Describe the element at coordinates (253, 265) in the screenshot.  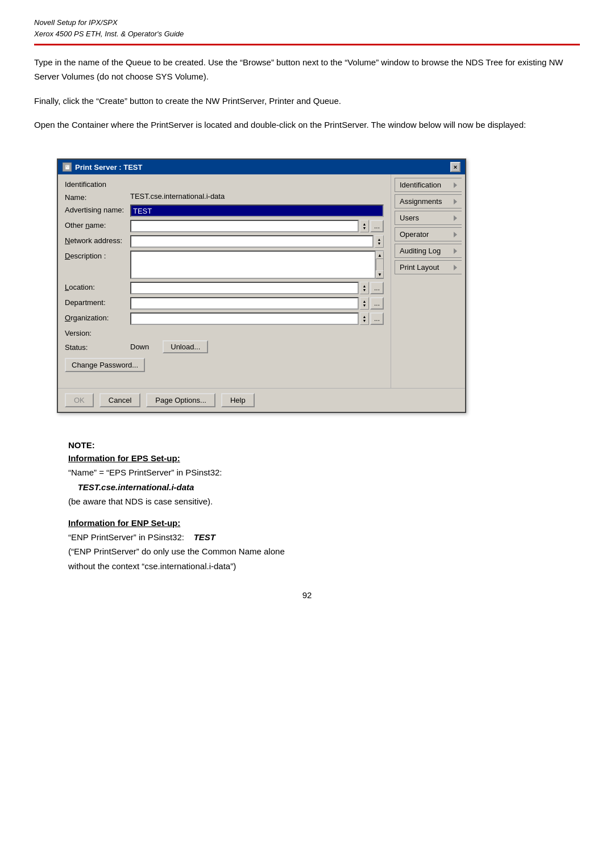
I see `description-textarea` at that location.